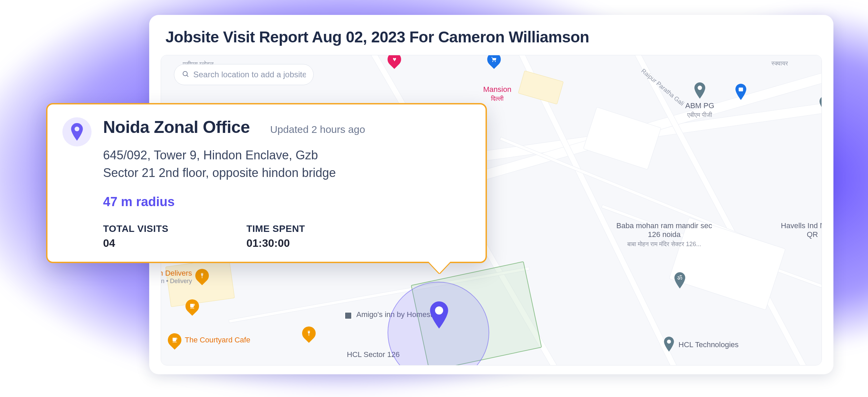  I want to click on jobsite-address-line1: 645/092, Tower 9, Hindon Enclave, Gzb, so click(287, 155).